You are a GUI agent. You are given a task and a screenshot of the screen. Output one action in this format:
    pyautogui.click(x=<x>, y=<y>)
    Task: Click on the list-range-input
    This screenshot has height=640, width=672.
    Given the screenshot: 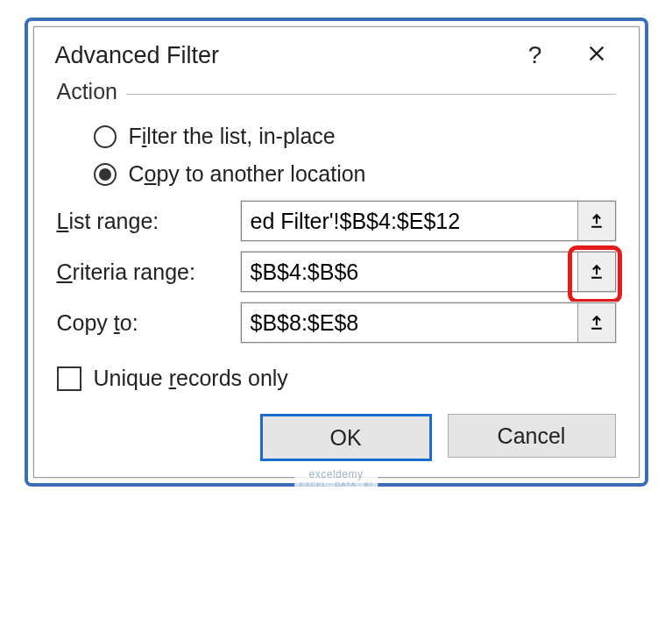 What is the action you would take?
    pyautogui.click(x=410, y=221)
    